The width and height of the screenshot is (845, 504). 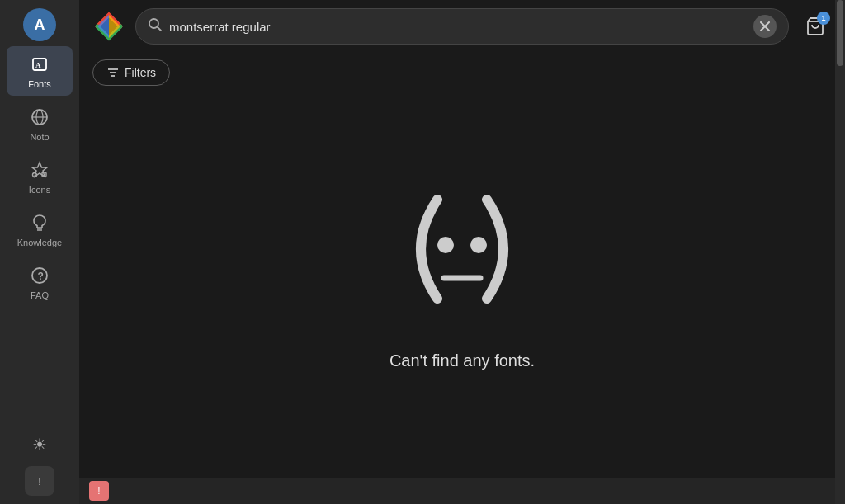 What do you see at coordinates (40, 64) in the screenshot?
I see `fonts-icon: A` at bounding box center [40, 64].